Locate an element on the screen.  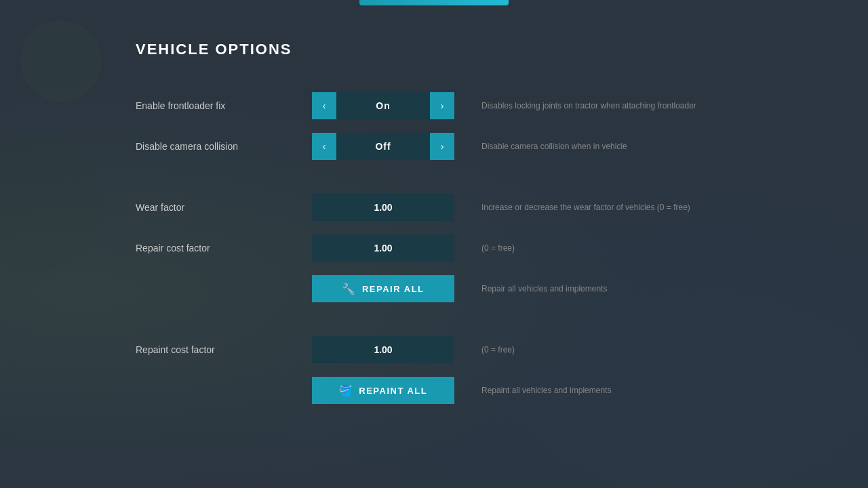
repaint-cost-label: Repaint cost factor is located at coordinates (224, 350).